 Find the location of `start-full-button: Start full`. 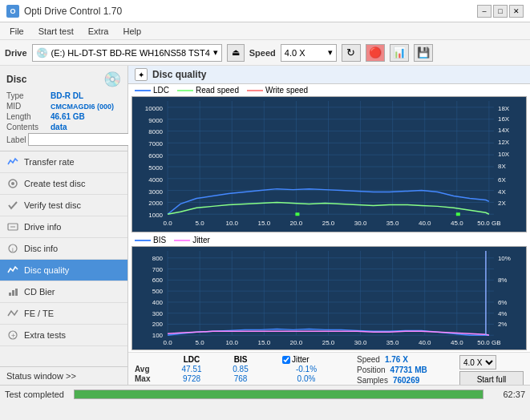

start-full-button: Start full is located at coordinates (492, 378).